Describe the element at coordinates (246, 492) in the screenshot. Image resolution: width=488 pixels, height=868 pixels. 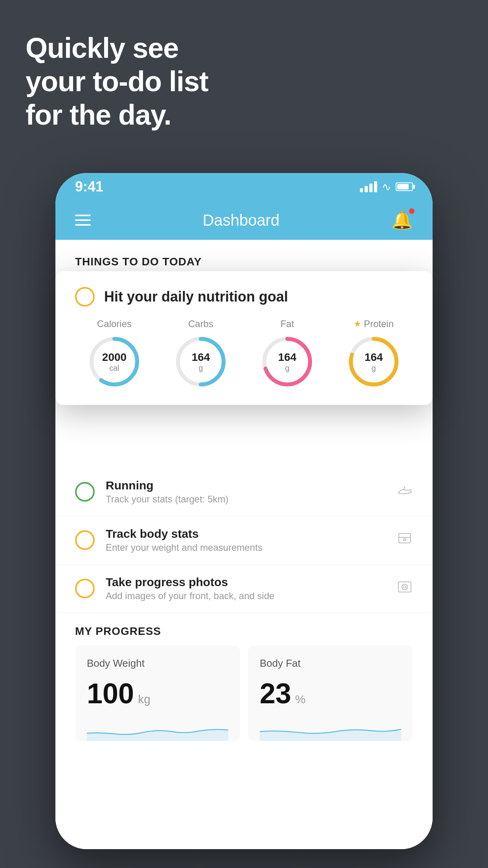
I see `running-text: Running Track your stats (target: 5km)` at that location.